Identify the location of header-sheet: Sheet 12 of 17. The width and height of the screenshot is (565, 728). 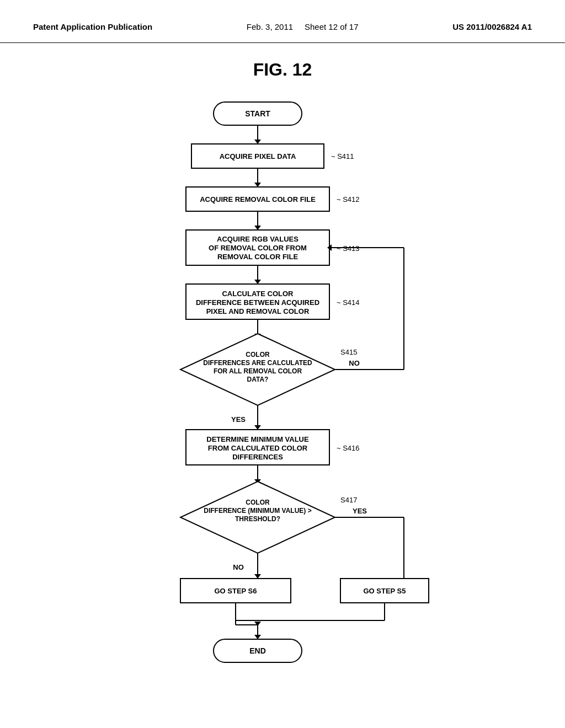
(332, 26).